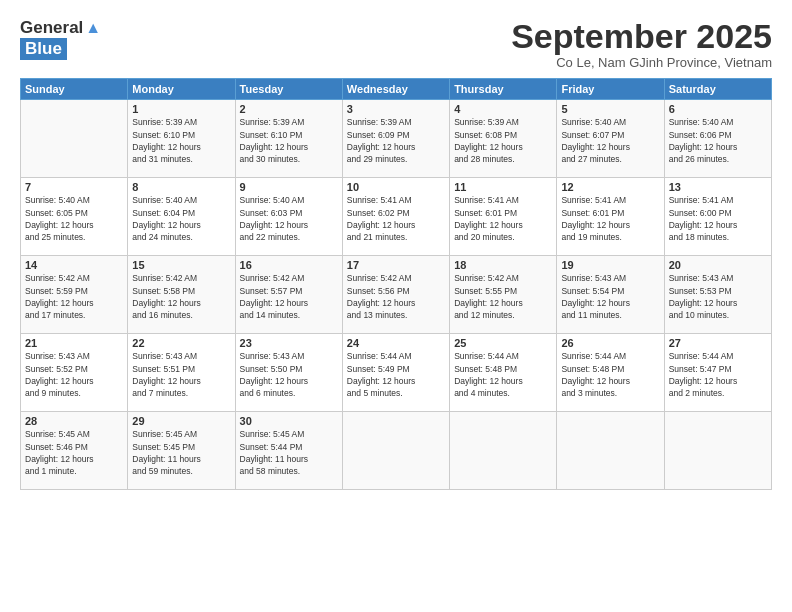 The image size is (792, 612). I want to click on day-number: 17, so click(396, 265).